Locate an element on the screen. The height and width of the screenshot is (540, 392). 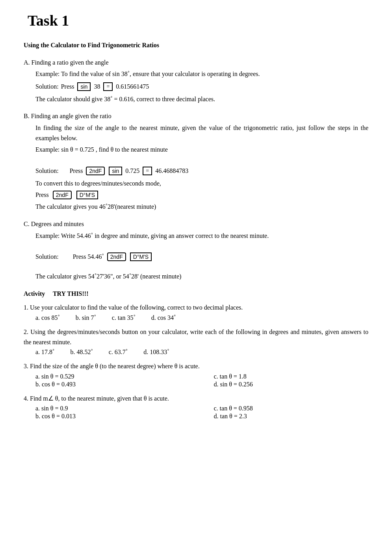
section-a-solution: Solution: Press sin 38 = 0.615661475 is located at coordinates (202, 87).